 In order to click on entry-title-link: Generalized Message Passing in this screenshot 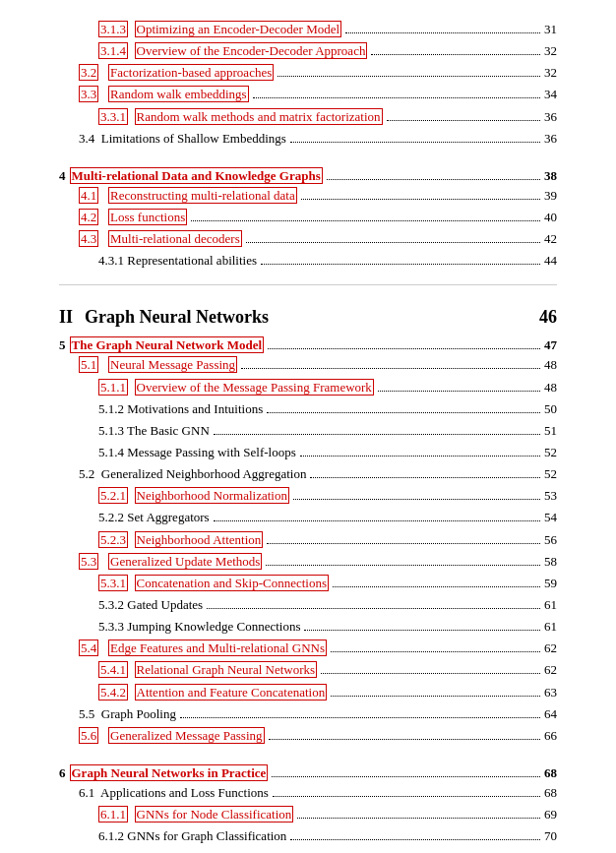, I will do `click(187, 736)`.